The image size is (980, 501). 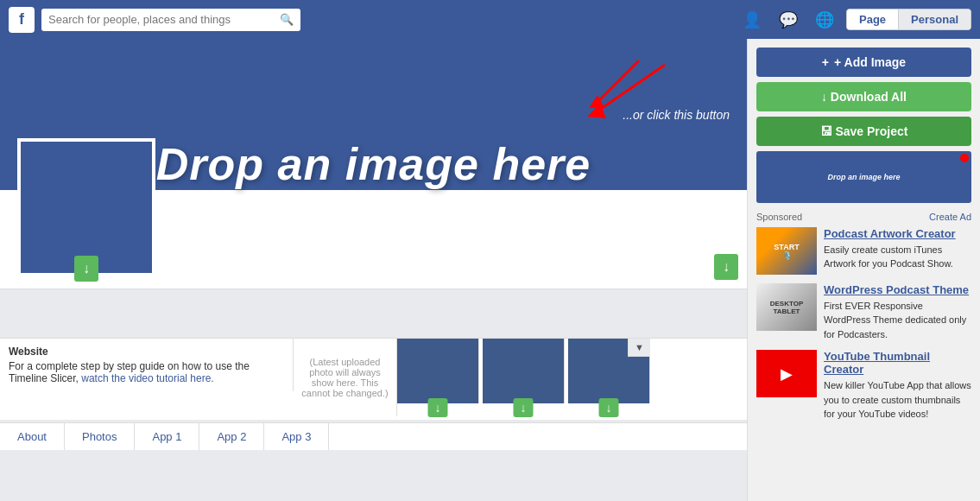 What do you see at coordinates (863, 97) in the screenshot?
I see `download-all-button: ↓ Download All` at bounding box center [863, 97].